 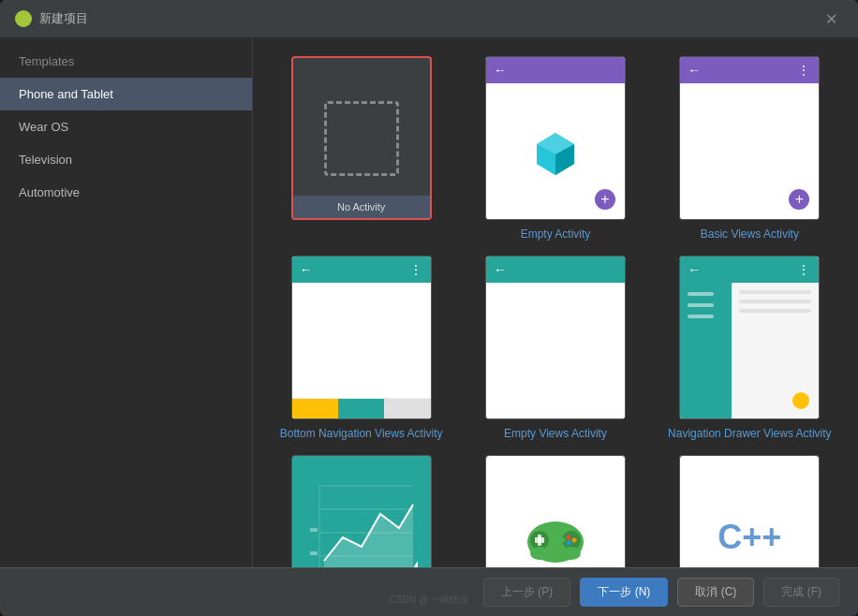 I want to click on bottom-nav-label: Bottom Navigation Views Activity, so click(x=362, y=433).